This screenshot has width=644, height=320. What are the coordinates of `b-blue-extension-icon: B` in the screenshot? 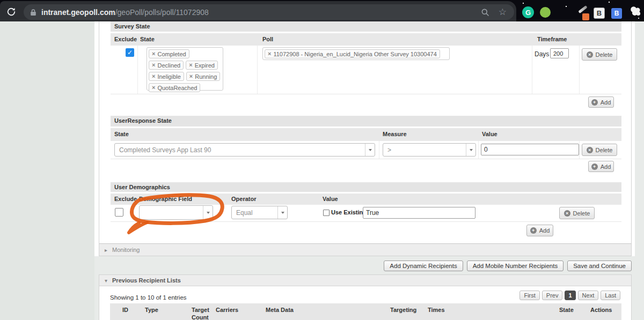 It's located at (617, 13).